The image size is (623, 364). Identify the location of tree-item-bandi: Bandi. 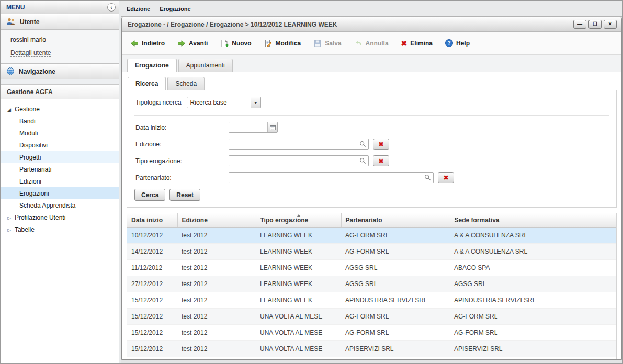
(60, 121).